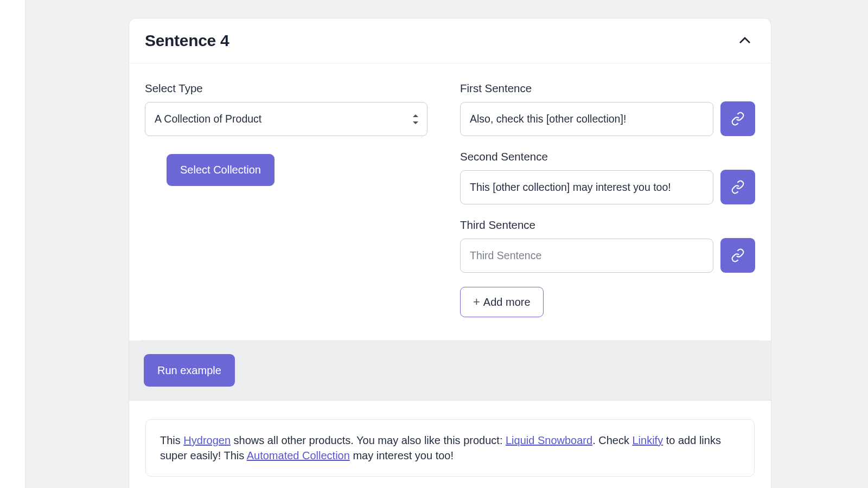  What do you see at coordinates (450, 371) in the screenshot?
I see `example-bar: Run example` at bounding box center [450, 371].